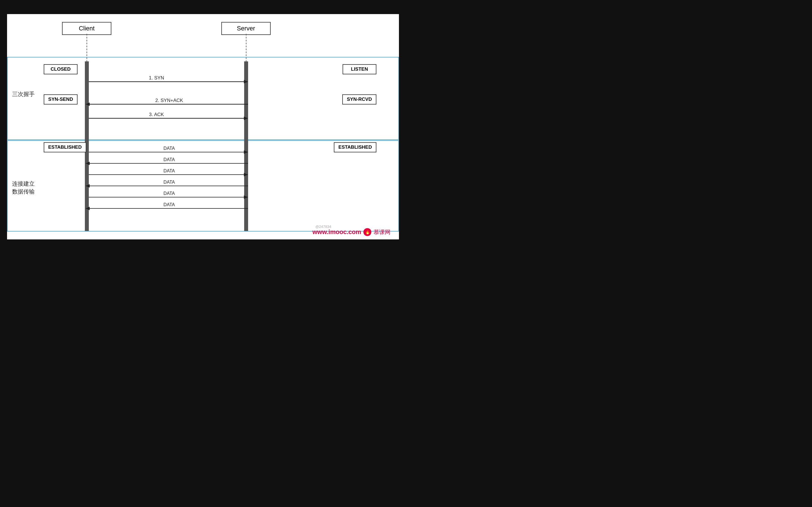 This screenshot has height=507, width=812. Describe the element at coordinates (360, 69) in the screenshot. I see `server-listen-box: LISTEN` at that location.